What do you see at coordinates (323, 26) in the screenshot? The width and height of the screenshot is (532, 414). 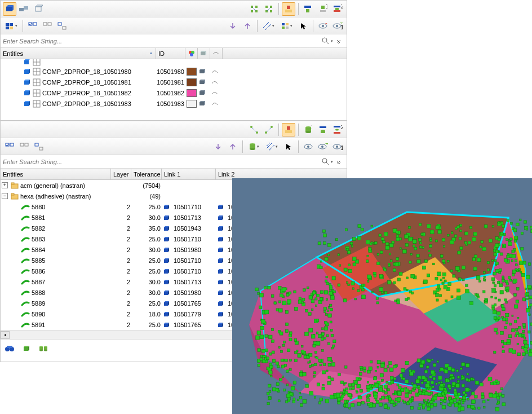 I see `eye-minus-button: -` at bounding box center [323, 26].